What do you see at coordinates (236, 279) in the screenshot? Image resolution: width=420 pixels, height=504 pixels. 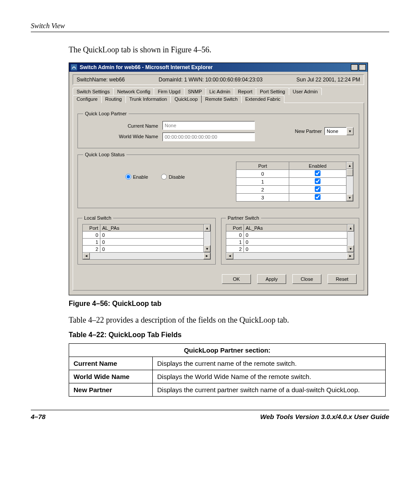 I see `ok-button: OK` at bounding box center [236, 279].